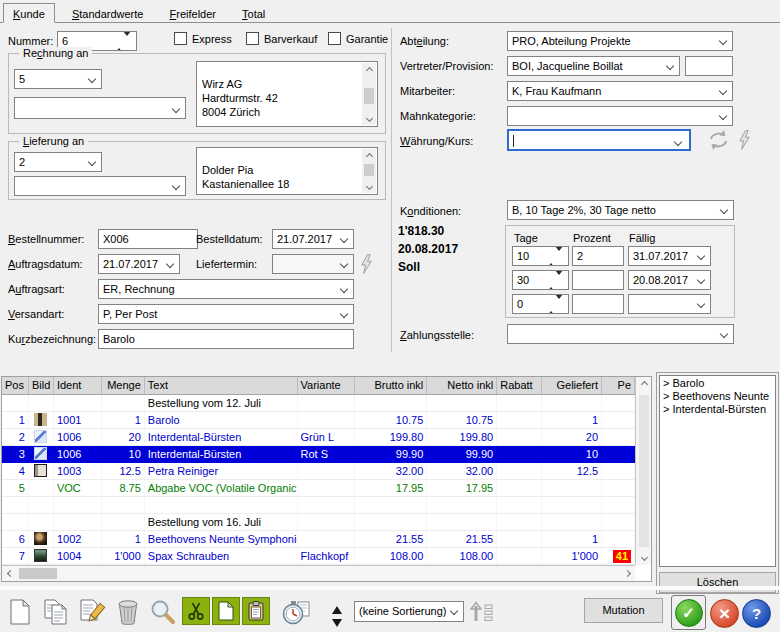 The image size is (780, 632). I want to click on rechnung-code-select: 5, so click(58, 79).